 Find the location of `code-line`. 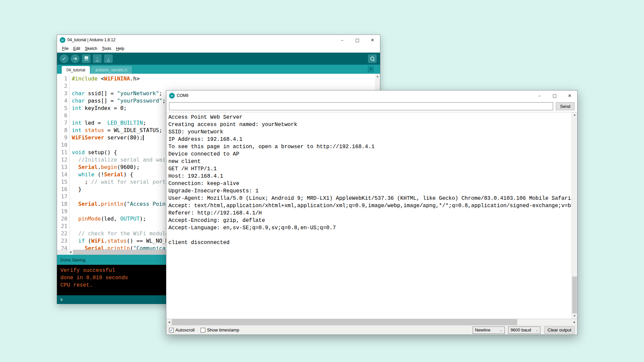

code-line is located at coordinates (226, 86).